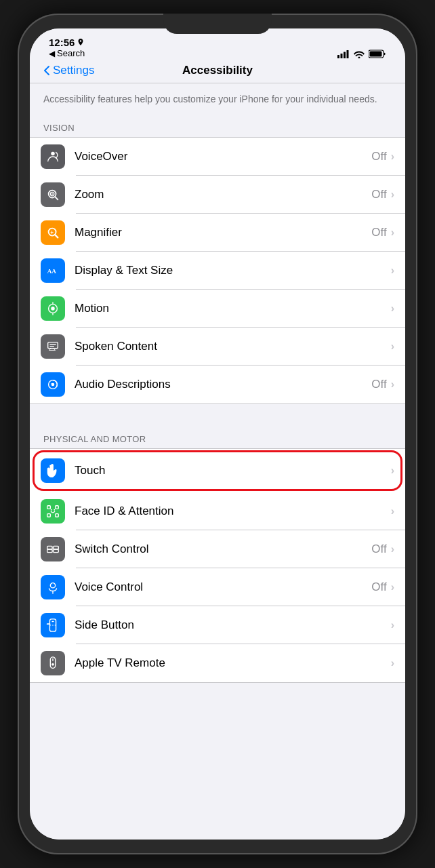 The height and width of the screenshot is (868, 435). What do you see at coordinates (230, 347) in the screenshot?
I see `spoken-label: Spoken Content` at bounding box center [230, 347].